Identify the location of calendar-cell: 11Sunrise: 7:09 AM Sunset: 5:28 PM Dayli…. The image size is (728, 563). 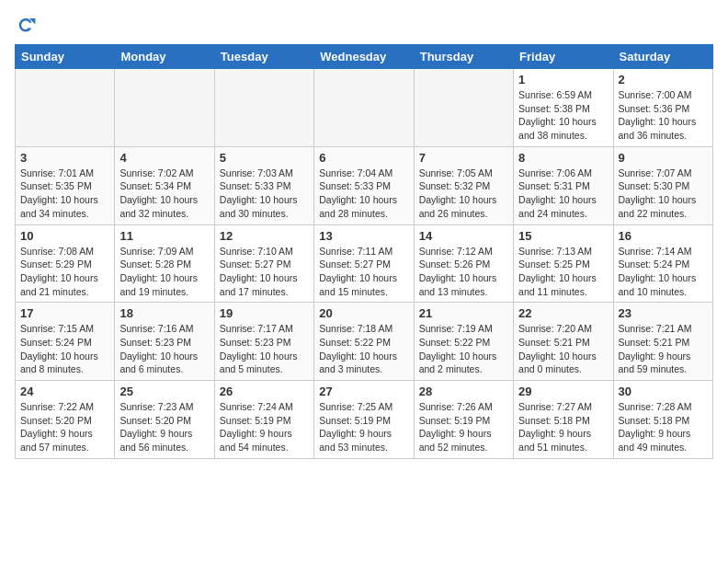
(165, 263).